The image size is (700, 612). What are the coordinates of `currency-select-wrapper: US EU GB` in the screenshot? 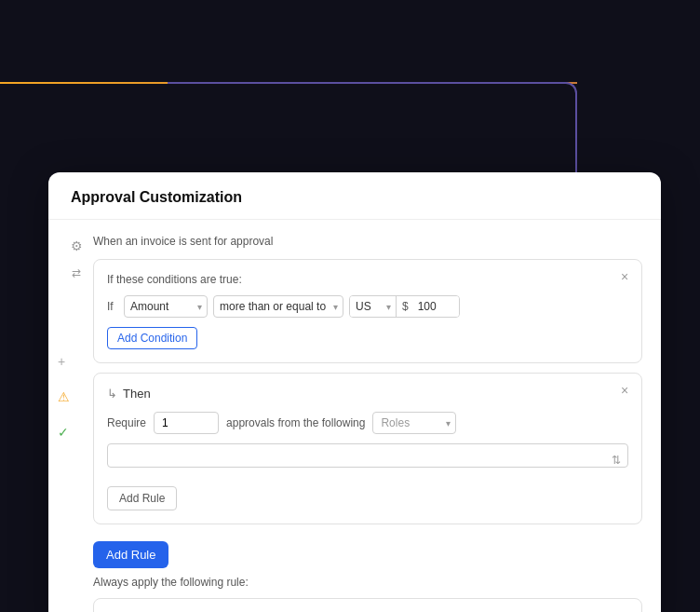 It's located at (373, 306).